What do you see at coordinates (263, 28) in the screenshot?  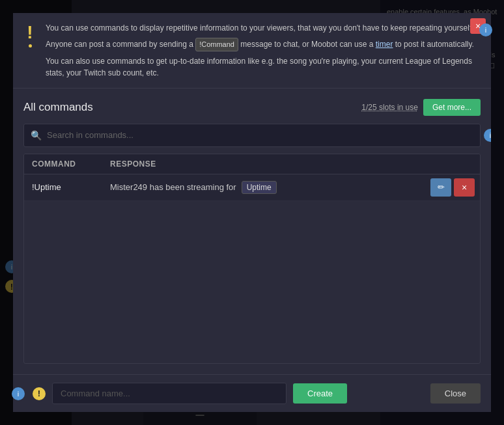 I see `banner-para1: You can use commands to display repetiti…` at bounding box center [263, 28].